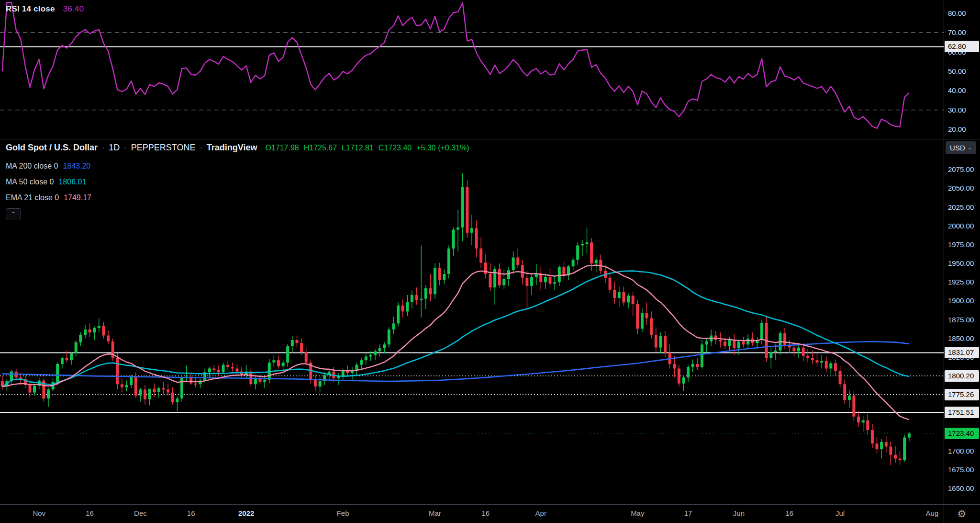 The height and width of the screenshot is (523, 980). Describe the element at coordinates (237, 182) in the screenshot. I see `indicator-row-ma50: MA 50 close 0 1806.01` at that location.